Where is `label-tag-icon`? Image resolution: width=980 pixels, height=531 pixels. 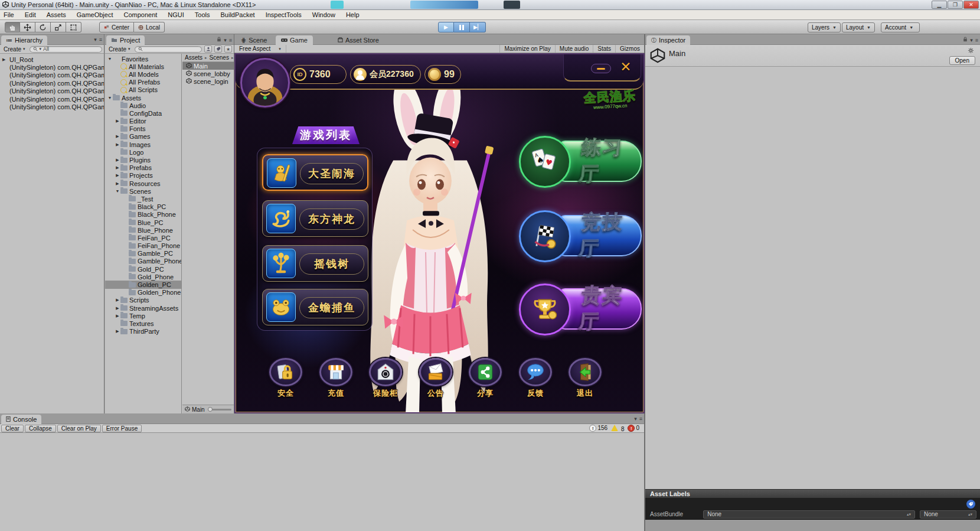 label-tag-icon is located at coordinates (971, 504).